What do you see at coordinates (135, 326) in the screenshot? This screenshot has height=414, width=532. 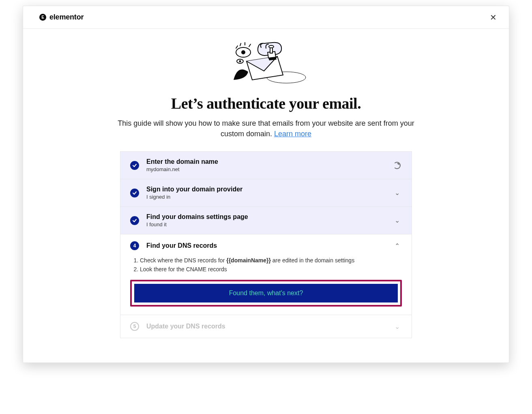 I see `step-number-badge: 5` at bounding box center [135, 326].